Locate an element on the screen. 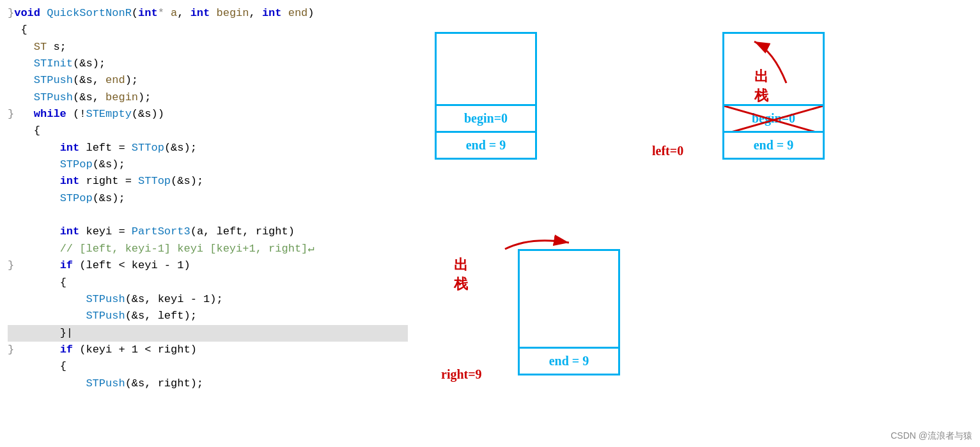 The image size is (980, 447). stack2: begin=0 end = 9 is located at coordinates (774, 96).